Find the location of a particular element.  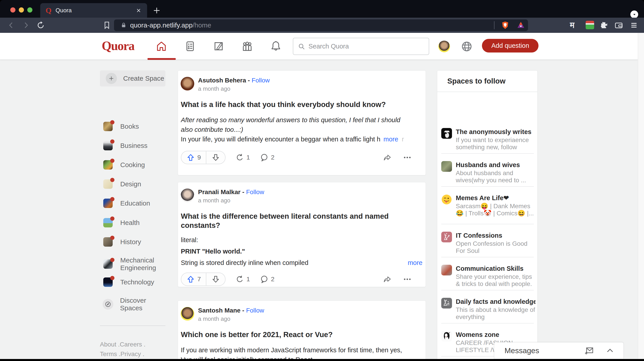

post-body: literal: PRINT "Hello world." String is … is located at coordinates (302, 251).